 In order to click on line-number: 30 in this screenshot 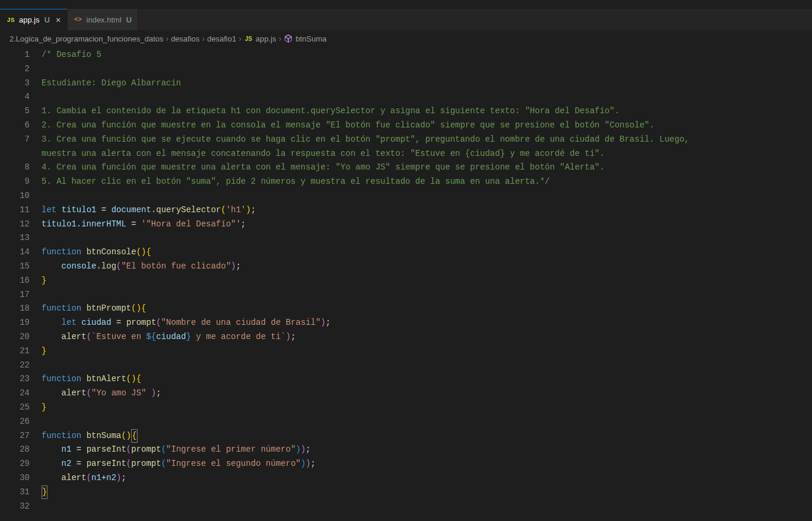, I will do `click(15, 478)`.